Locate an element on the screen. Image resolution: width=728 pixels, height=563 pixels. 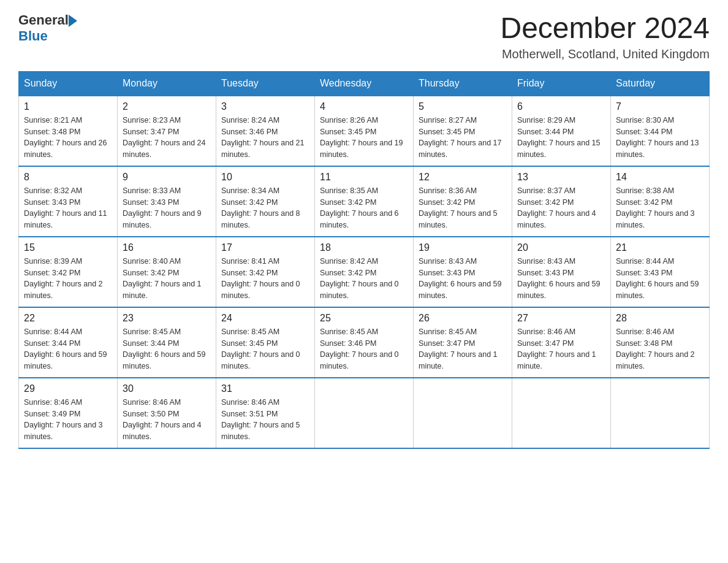
calendar-week-row: 22Sunrise: 8:44 AMSunset: 3:44 PMDayligh… is located at coordinates (364, 342).